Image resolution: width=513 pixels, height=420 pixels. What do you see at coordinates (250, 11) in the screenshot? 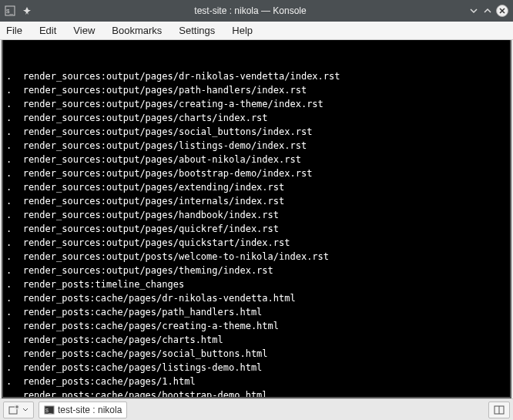
I see `window-title: test-site : nikola — Konsole` at bounding box center [250, 11].